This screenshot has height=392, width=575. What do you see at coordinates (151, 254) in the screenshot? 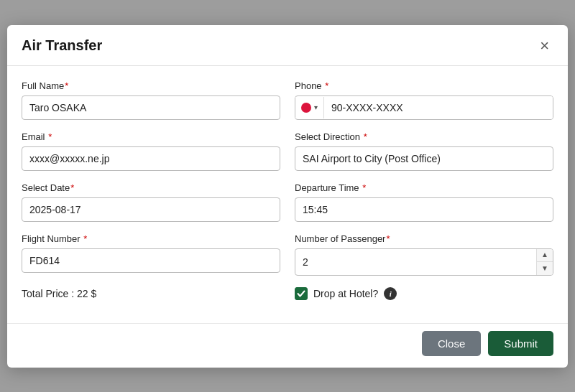
I see `flight-number-group: Flight Number *` at bounding box center [151, 254].